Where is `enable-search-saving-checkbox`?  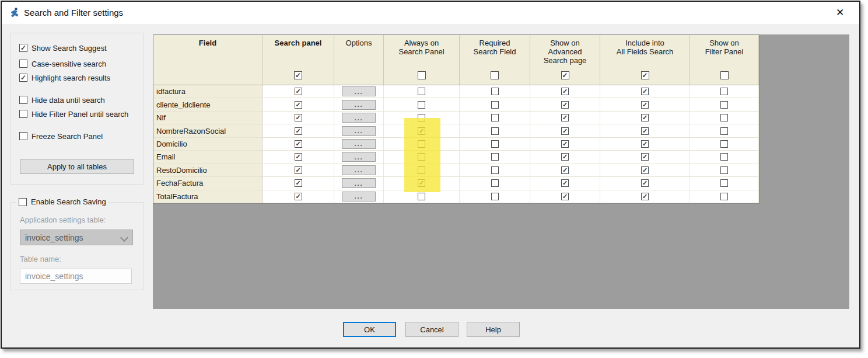 enable-search-saving-checkbox is located at coordinates (23, 202).